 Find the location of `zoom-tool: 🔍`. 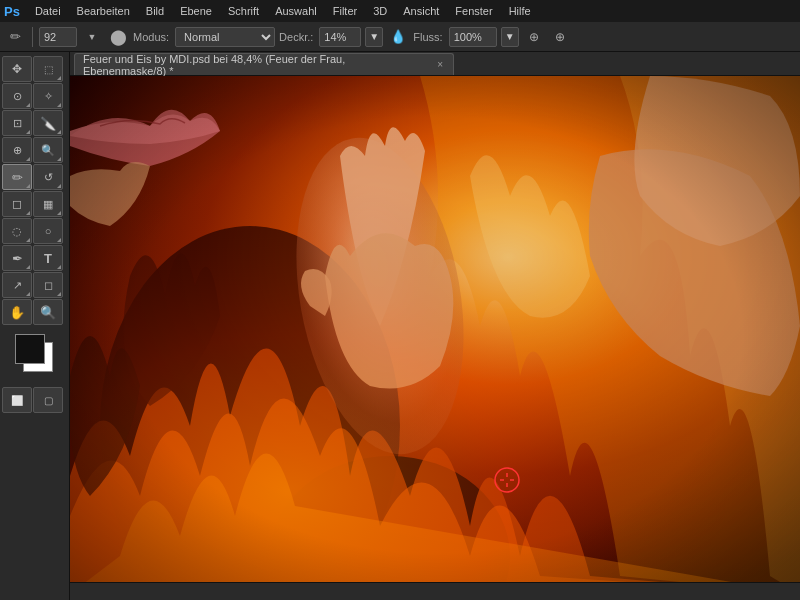

zoom-tool: 🔍 is located at coordinates (48, 312).